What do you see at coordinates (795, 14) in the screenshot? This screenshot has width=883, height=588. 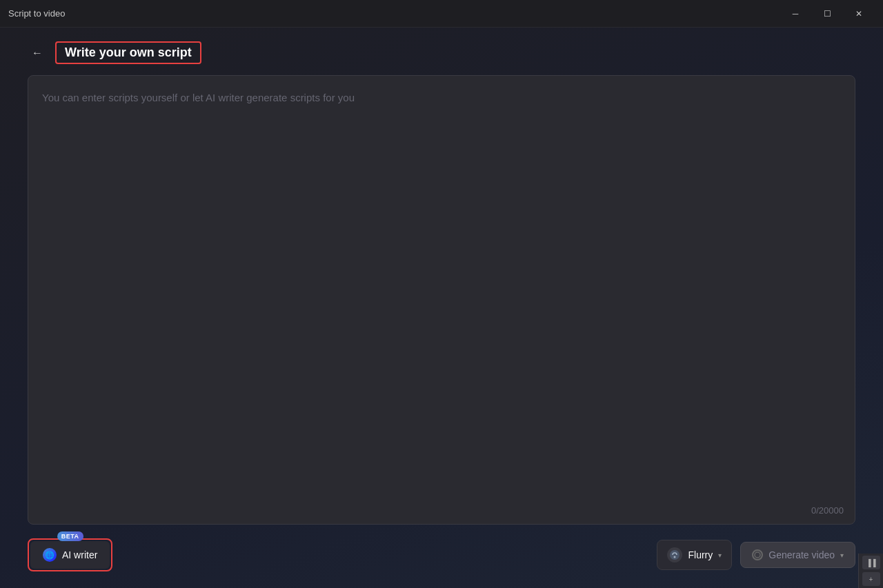 I see `minimize-button: ─` at bounding box center [795, 14].